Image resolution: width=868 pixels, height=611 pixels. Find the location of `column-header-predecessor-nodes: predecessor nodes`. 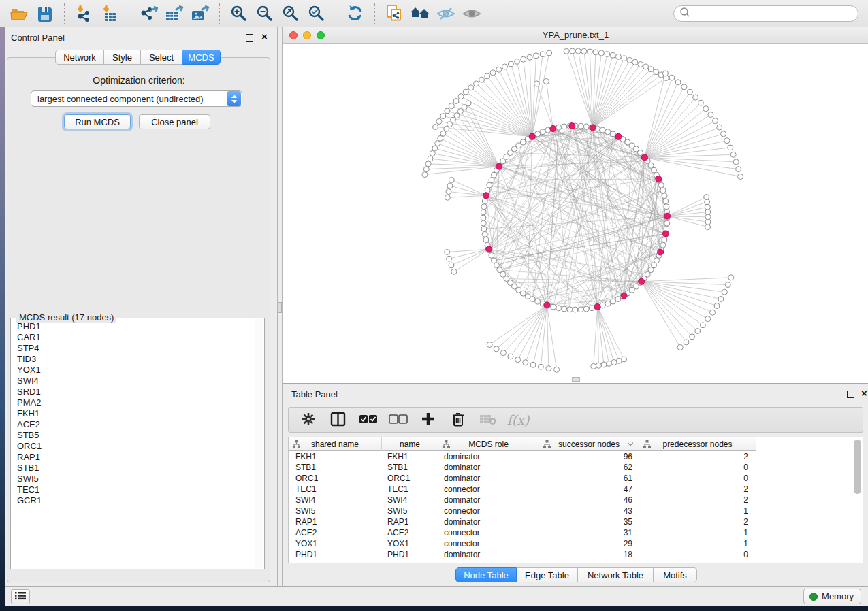

column-header-predecessor-nodes: predecessor nodes is located at coordinates (698, 444).